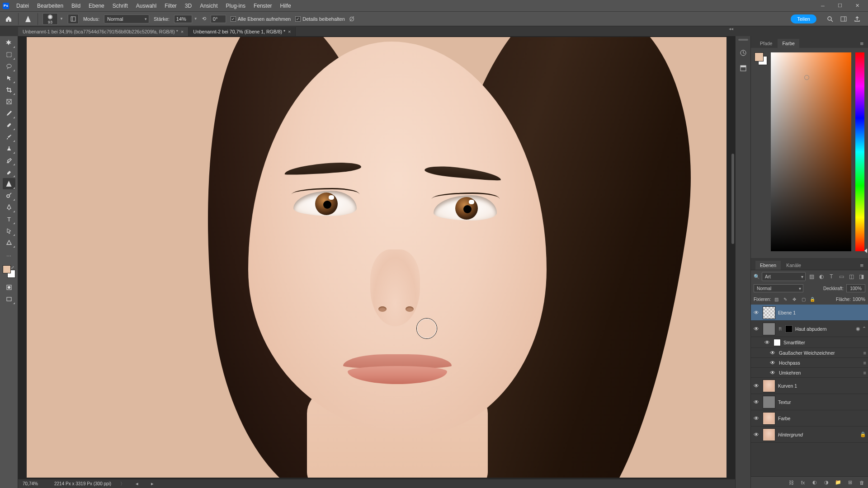 The height and width of the screenshot is (488, 868). Describe the element at coordinates (831, 277) in the screenshot. I see `filter-type-icon: T` at that location.